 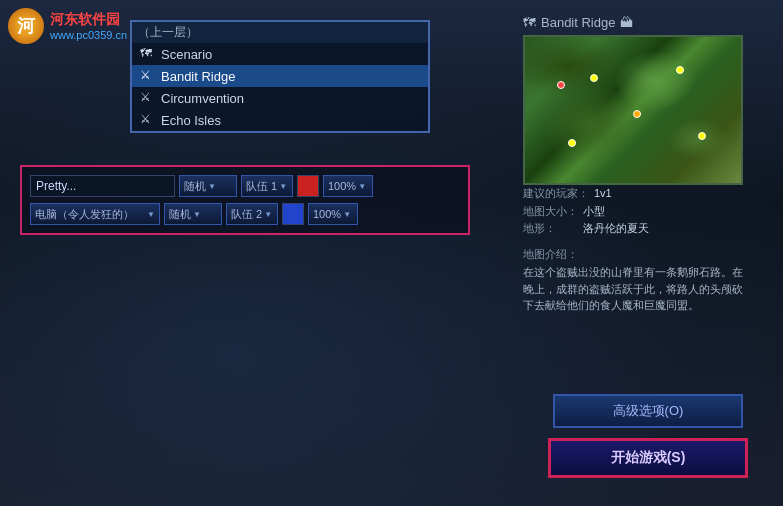 I want to click on player1-name-input, so click(x=102, y=186).